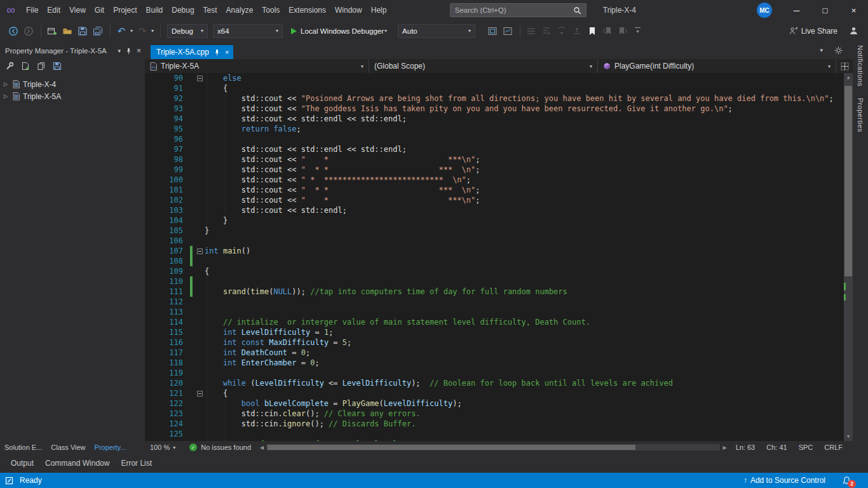  Describe the element at coordinates (499, 363) in the screenshot. I see `code-line-118: 118 int EnterChamber = 0;` at that location.